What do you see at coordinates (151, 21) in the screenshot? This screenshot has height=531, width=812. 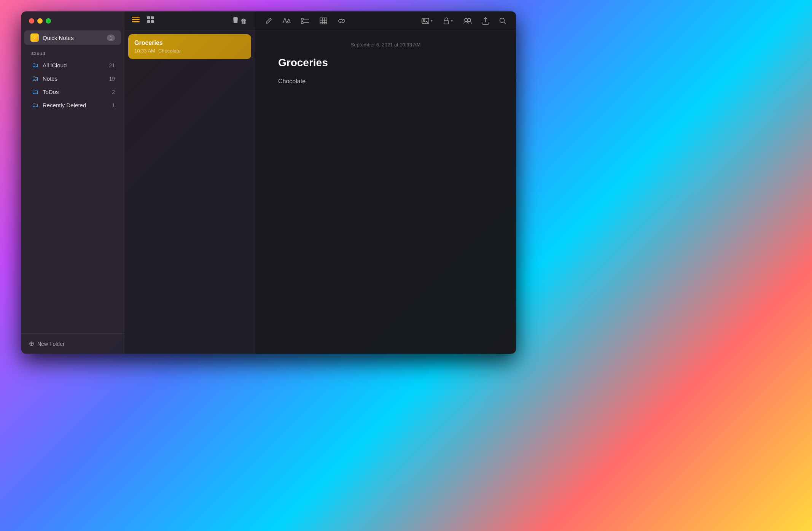 I see `grid-view-button` at bounding box center [151, 21].